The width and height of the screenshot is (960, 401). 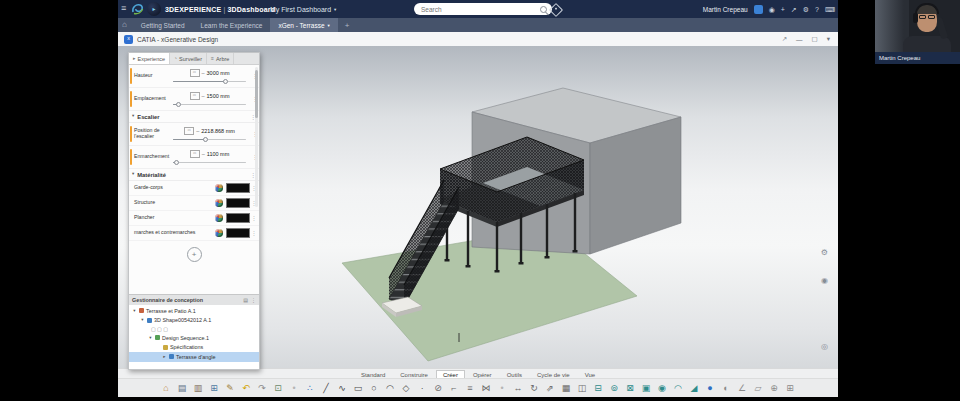 What do you see at coordinates (194, 175) in the screenshot?
I see `section-materialite: ▾ Matérialité ⋮` at bounding box center [194, 175].